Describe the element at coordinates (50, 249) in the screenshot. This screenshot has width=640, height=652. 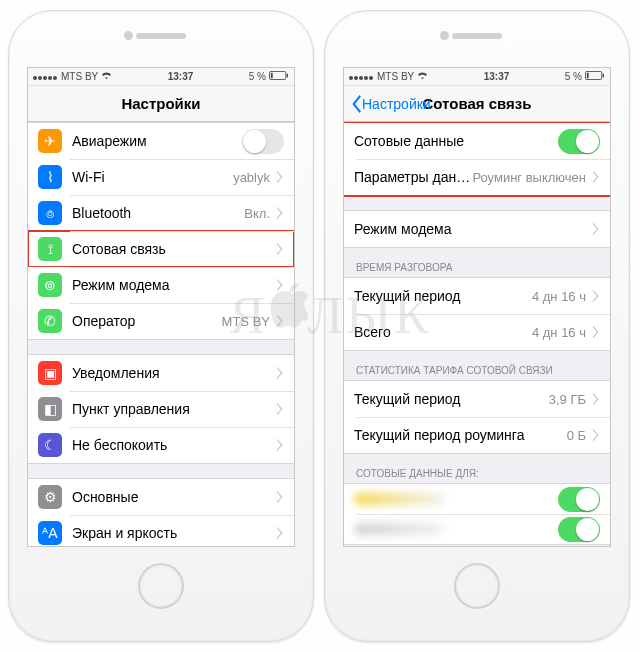
I see `row-icon: ⟟` at that location.